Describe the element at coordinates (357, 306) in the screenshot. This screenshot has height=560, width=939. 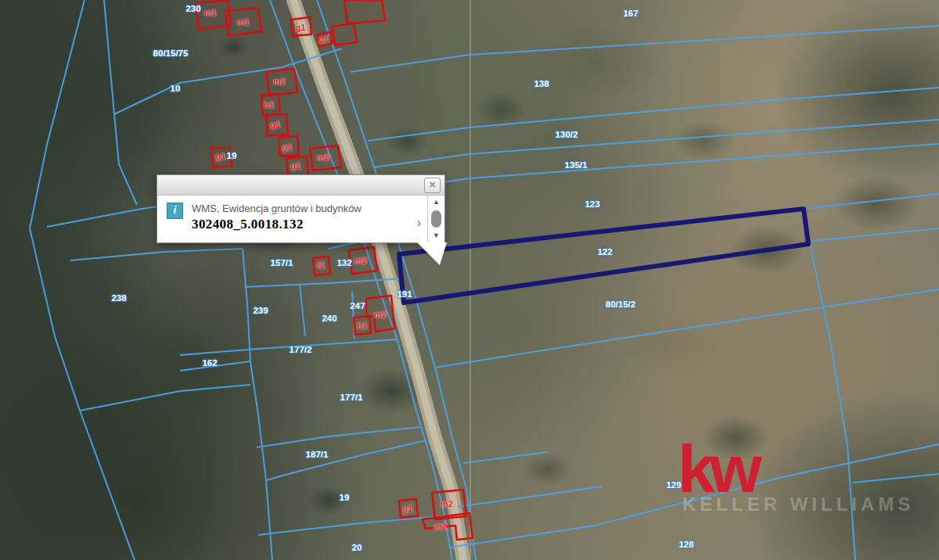
I see `parcel-label: 247` at that location.